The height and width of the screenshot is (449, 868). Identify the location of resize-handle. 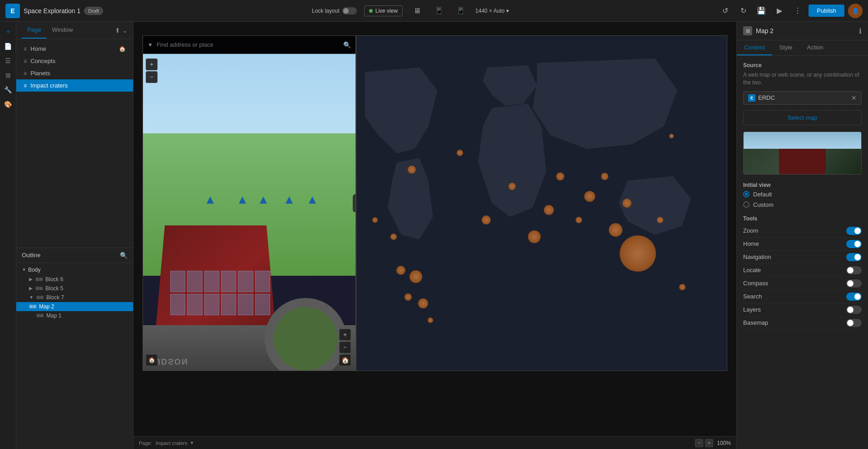
(354, 203).